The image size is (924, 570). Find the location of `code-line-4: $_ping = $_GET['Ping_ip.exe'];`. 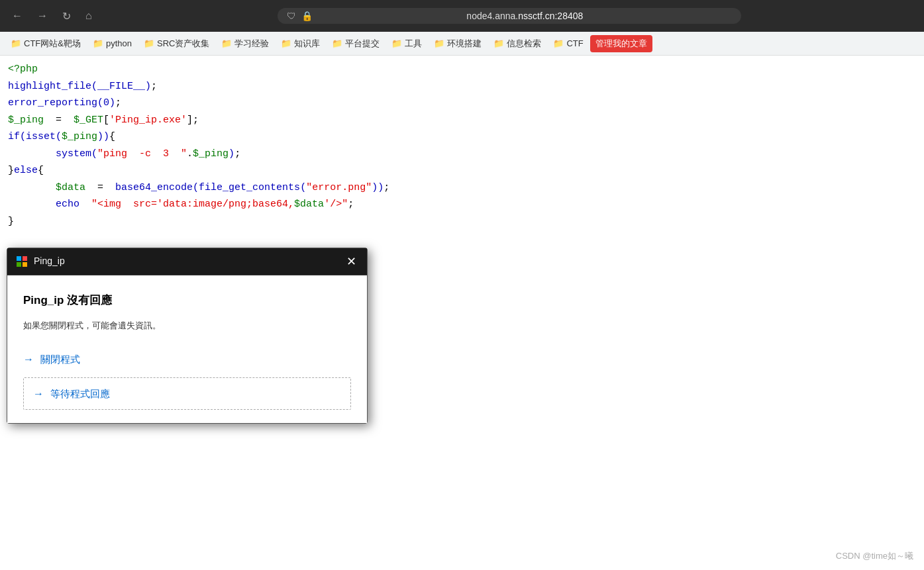

code-line-4: $_ping = $_GET['Ping_ip.exe']; is located at coordinates (462, 120).